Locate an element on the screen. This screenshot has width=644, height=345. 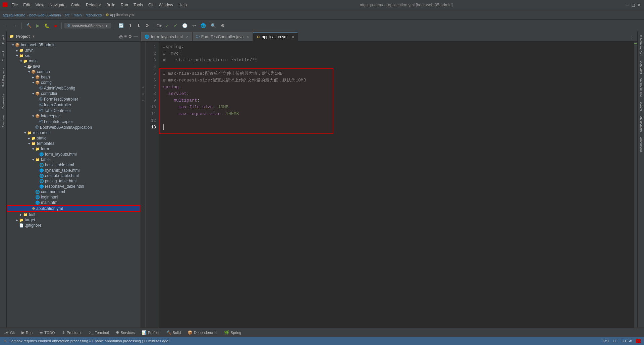
tree-src: ▾ 📁 src is located at coordinates (74, 56).